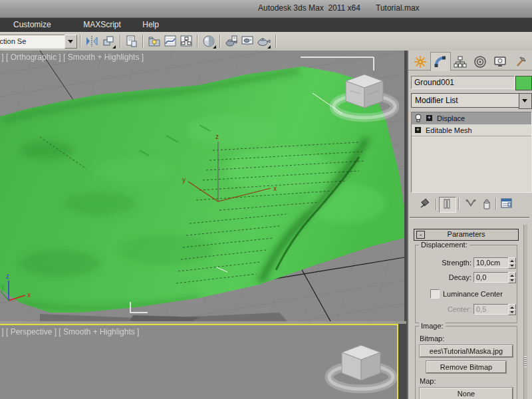 This screenshot has width=532, height=399. I want to click on strength-field: 10,0cm, so click(491, 263).